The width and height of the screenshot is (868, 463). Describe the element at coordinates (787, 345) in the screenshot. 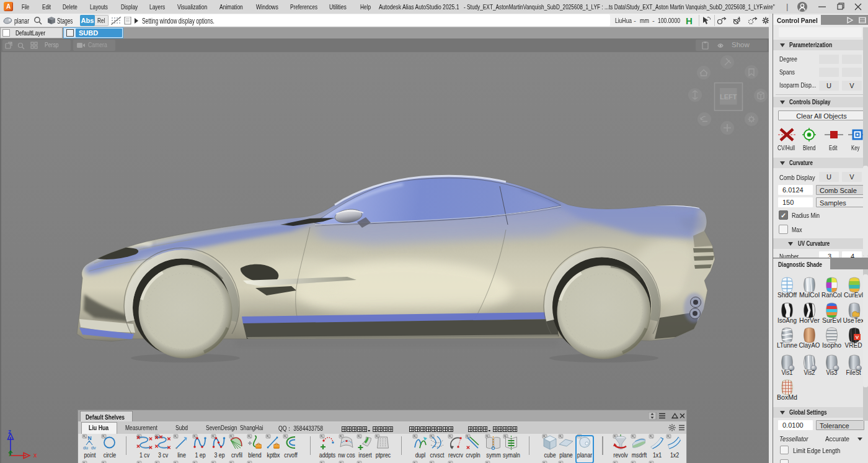

I see `svg-text: LTunne` at that location.